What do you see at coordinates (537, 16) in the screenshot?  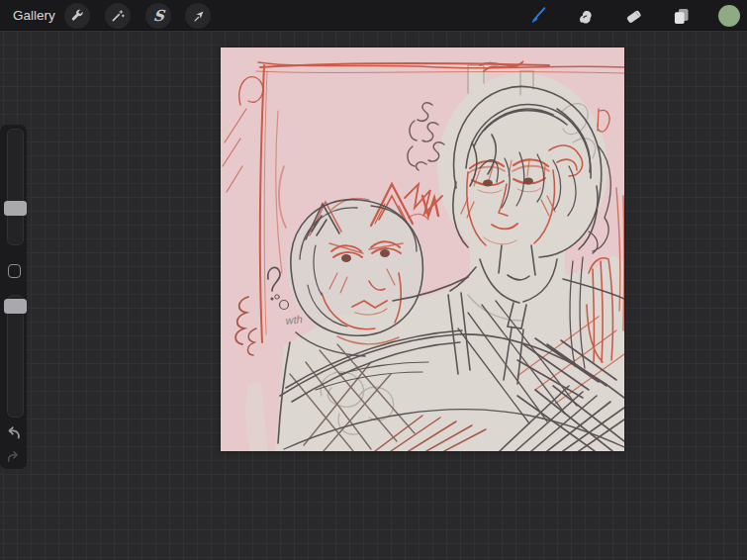 I see `paintbrush-icon` at bounding box center [537, 16].